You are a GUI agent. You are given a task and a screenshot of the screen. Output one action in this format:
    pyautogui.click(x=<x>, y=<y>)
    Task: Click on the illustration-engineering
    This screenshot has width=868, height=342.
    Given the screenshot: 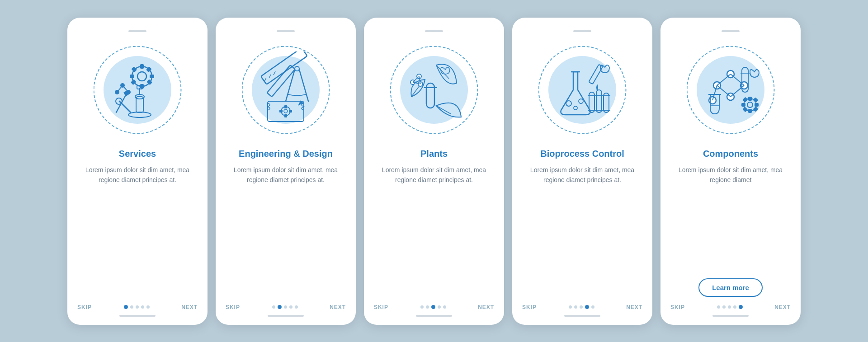 What is the action you would take?
    pyautogui.click(x=286, y=90)
    